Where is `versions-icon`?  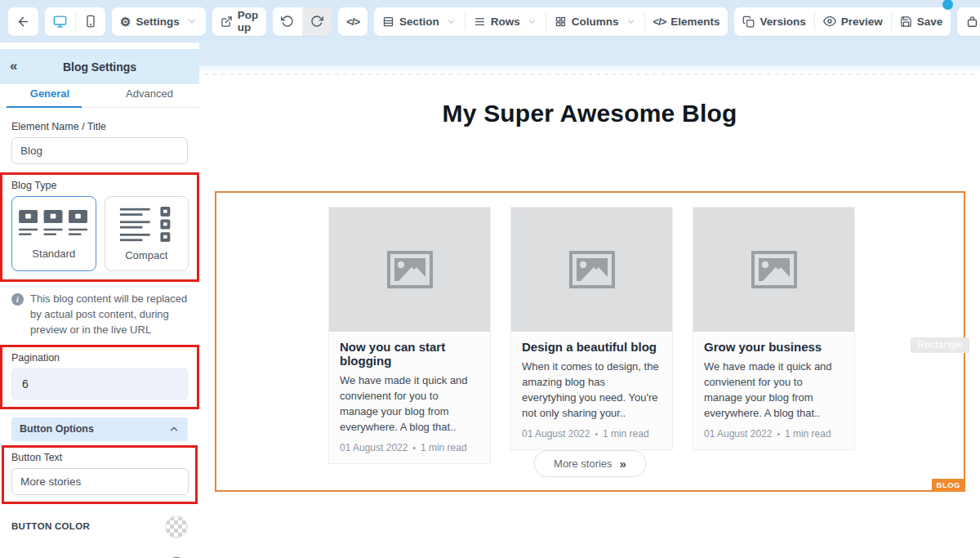
versions-icon is located at coordinates (748, 21).